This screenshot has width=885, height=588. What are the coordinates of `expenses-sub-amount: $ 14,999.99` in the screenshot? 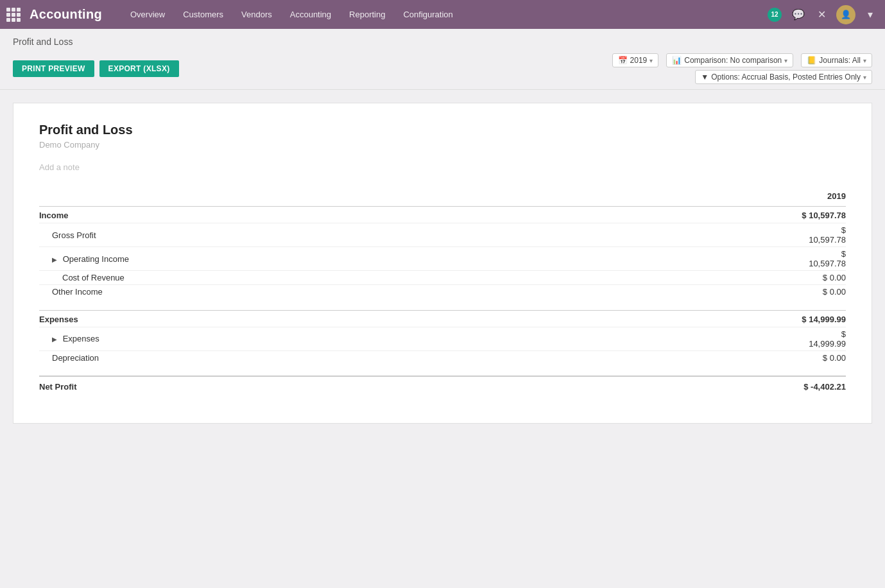 It's located at (821, 339).